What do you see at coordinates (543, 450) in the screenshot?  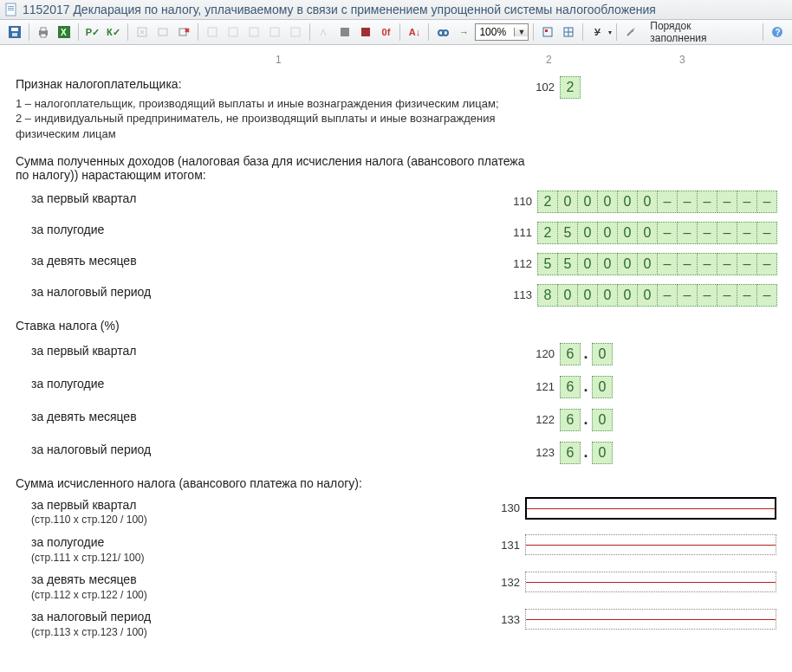 I see `rate-row-code: 123` at bounding box center [543, 450].